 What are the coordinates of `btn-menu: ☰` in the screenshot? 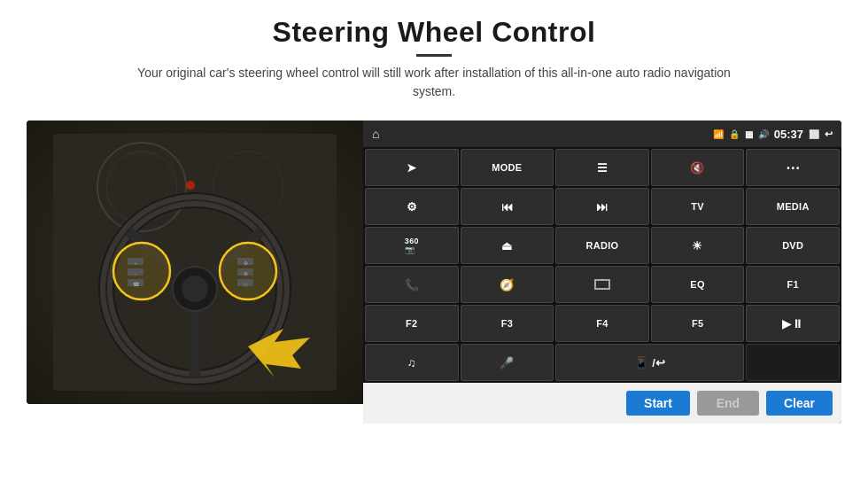 It's located at (602, 167).